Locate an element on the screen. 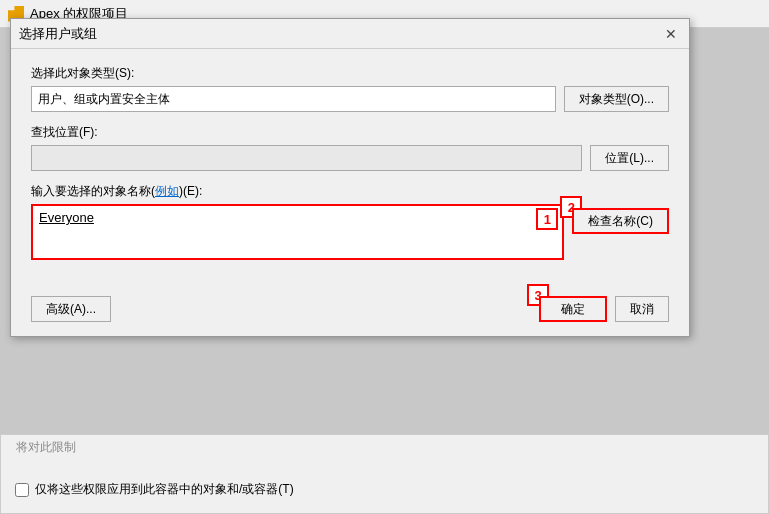 Image resolution: width=769 pixels, height=514 pixels. ok-btn-wrapper: 3 确定 is located at coordinates (573, 309).